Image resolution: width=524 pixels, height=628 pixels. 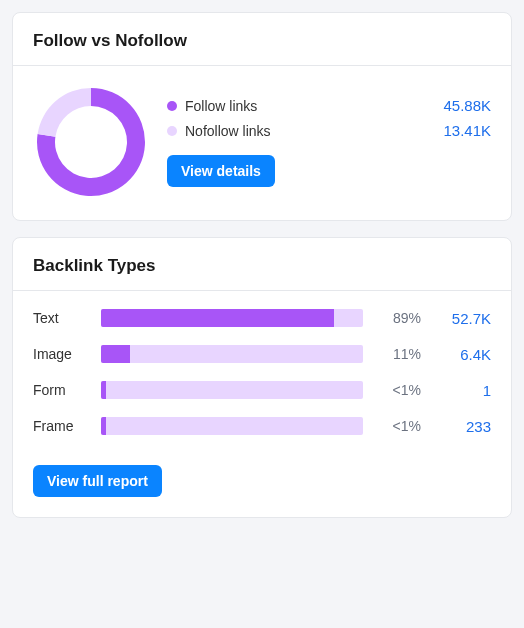 What do you see at coordinates (467, 130) in the screenshot?
I see `legend-value: 13.41K` at bounding box center [467, 130].